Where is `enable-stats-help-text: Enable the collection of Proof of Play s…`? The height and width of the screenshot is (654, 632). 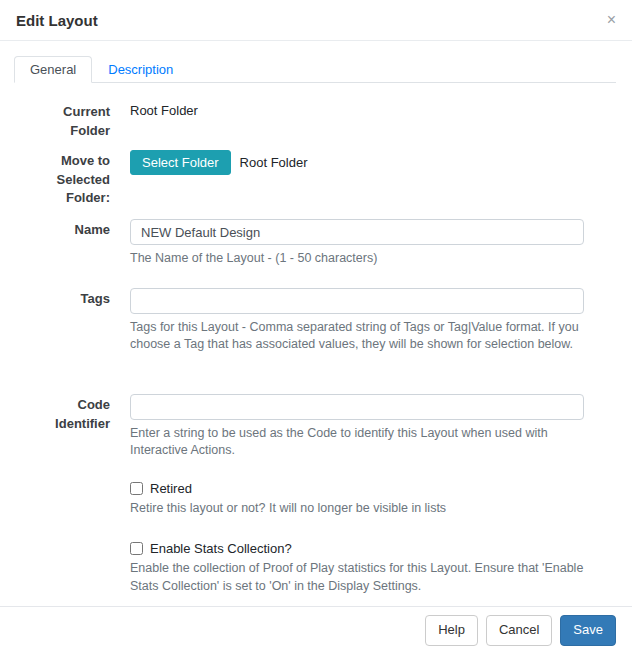 enable-stats-help-text: Enable the collection of Proof of Play s… is located at coordinates (357, 578).